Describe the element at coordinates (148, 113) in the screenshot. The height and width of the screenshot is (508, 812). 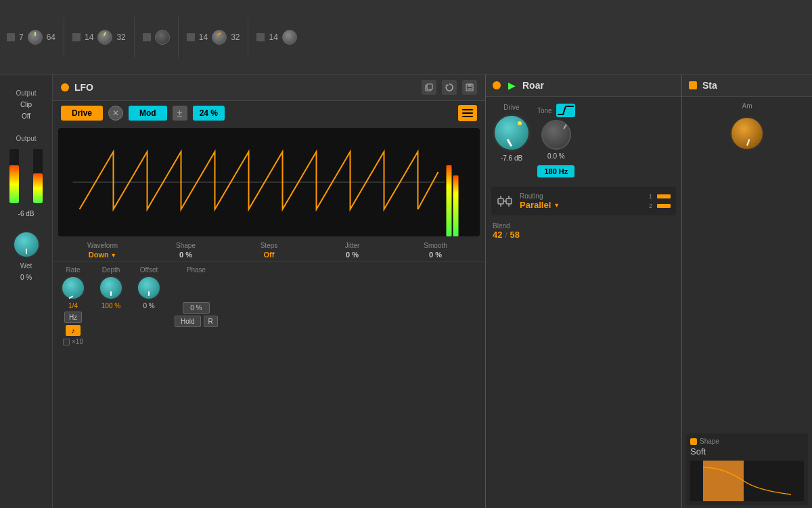
I see `mod-button: Mod` at that location.